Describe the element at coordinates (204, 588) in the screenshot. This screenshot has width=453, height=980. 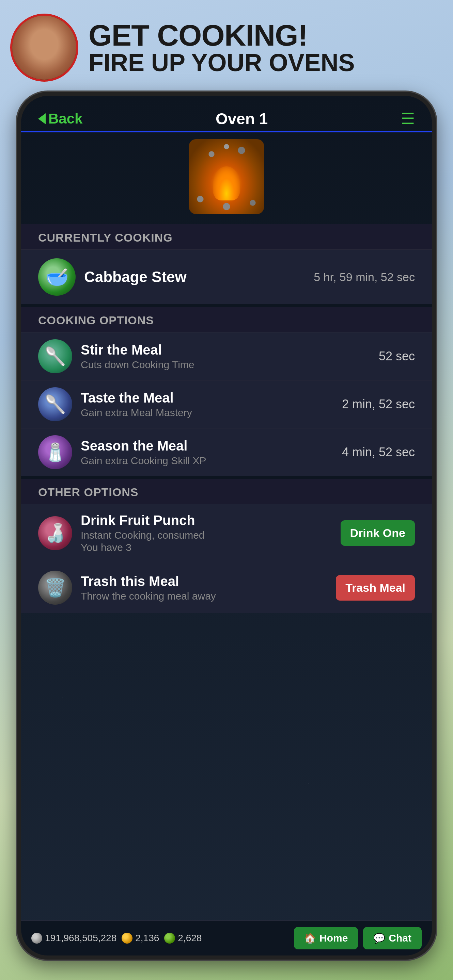
I see `trash-content: Trash this Meal Throw the cooking meal a…` at that location.